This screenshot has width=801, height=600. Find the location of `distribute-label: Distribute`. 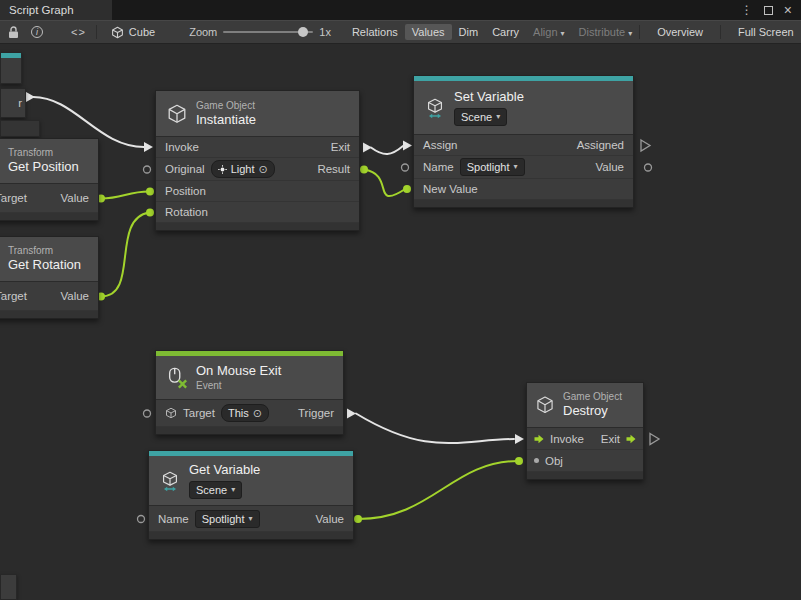

distribute-label: Distribute is located at coordinates (602, 32).